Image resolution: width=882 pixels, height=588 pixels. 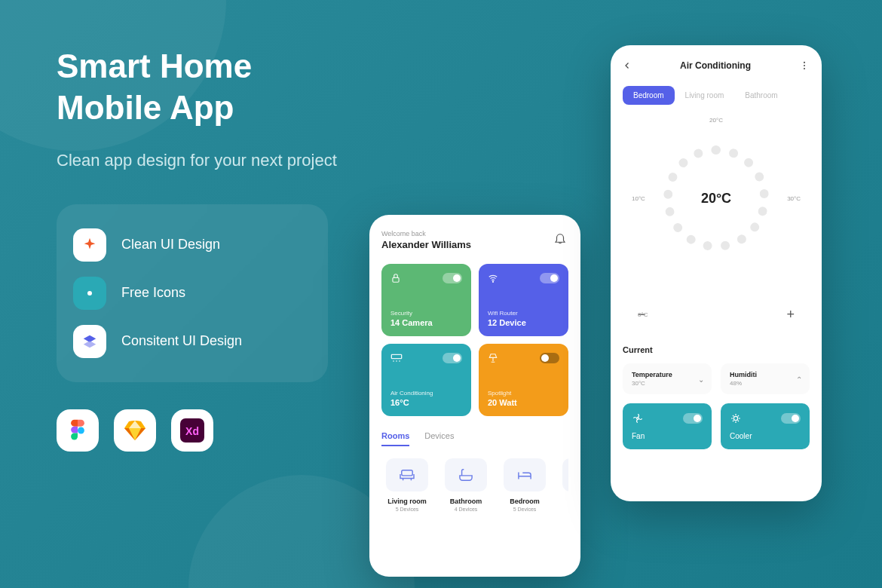 What do you see at coordinates (715, 66) in the screenshot?
I see `page-title: Air Conditioning` at bounding box center [715, 66].